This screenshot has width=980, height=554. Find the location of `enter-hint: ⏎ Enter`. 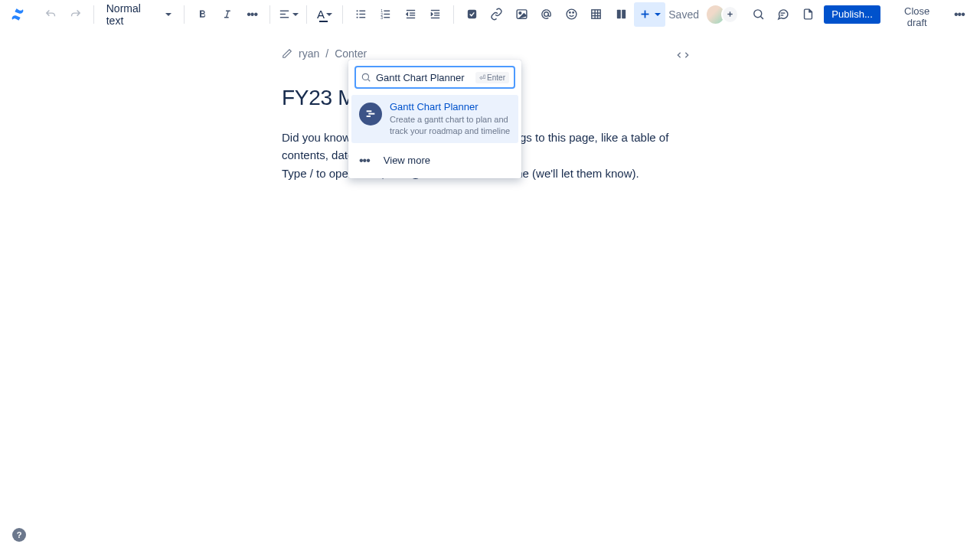

enter-hint: ⏎ Enter is located at coordinates (492, 78).